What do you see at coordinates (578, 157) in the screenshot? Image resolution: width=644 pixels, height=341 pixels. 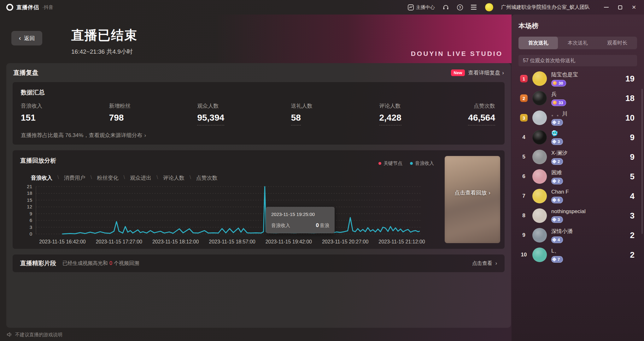 I see `leaderboard-row: 5X-澜汐29` at bounding box center [578, 157].